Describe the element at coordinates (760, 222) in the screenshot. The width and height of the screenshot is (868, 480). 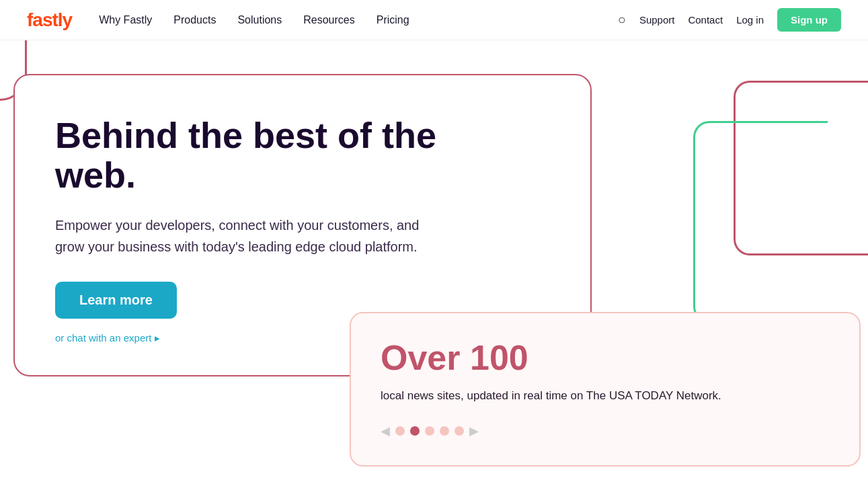
I see `deco-teal-rect` at that location.